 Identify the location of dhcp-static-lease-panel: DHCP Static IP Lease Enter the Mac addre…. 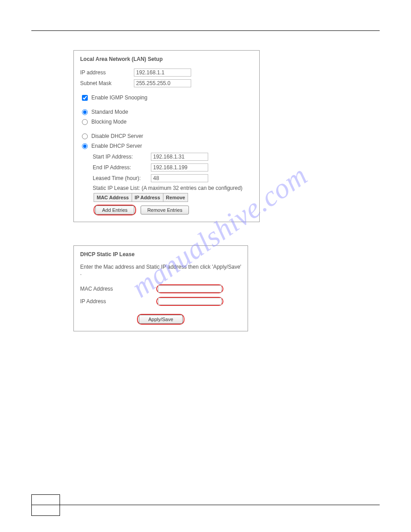
(161, 288).